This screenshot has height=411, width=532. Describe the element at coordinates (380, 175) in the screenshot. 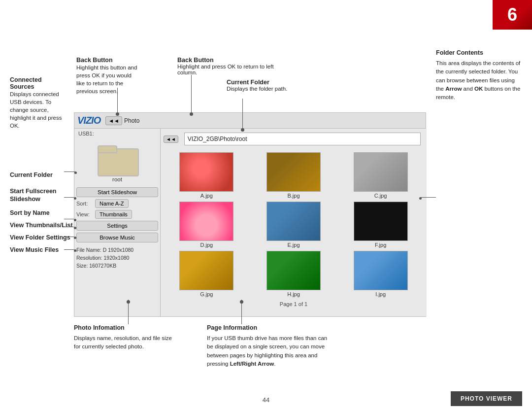

I see `photo-cell: C.jpg` at that location.